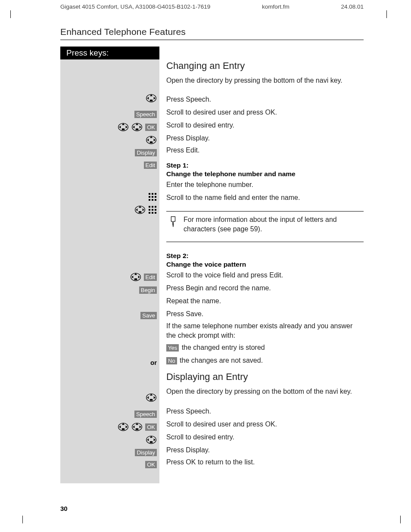 This screenshot has height=532, width=411. What do you see at coordinates (265, 152) in the screenshot?
I see `instruction-text: Press Edit.` at bounding box center [265, 152].